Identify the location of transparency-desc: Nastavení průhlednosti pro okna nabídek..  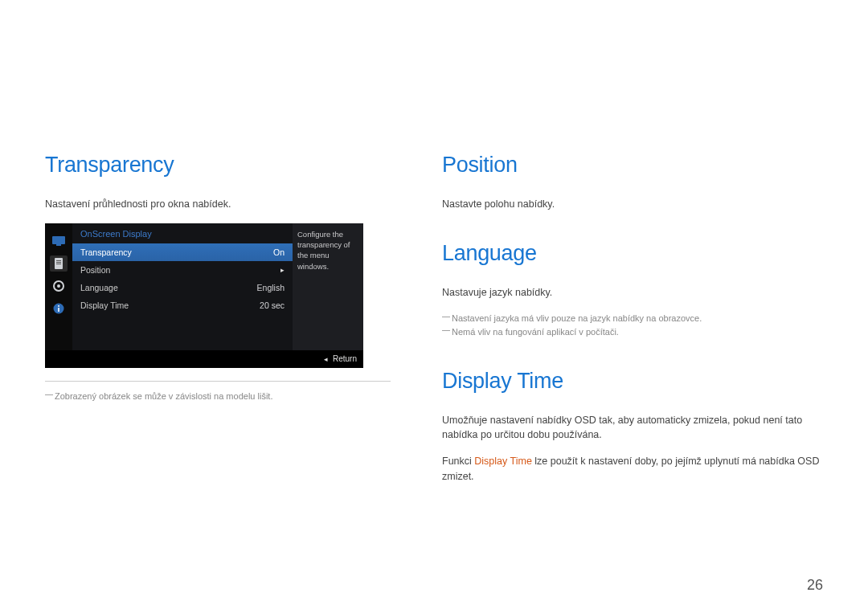
(218, 204).